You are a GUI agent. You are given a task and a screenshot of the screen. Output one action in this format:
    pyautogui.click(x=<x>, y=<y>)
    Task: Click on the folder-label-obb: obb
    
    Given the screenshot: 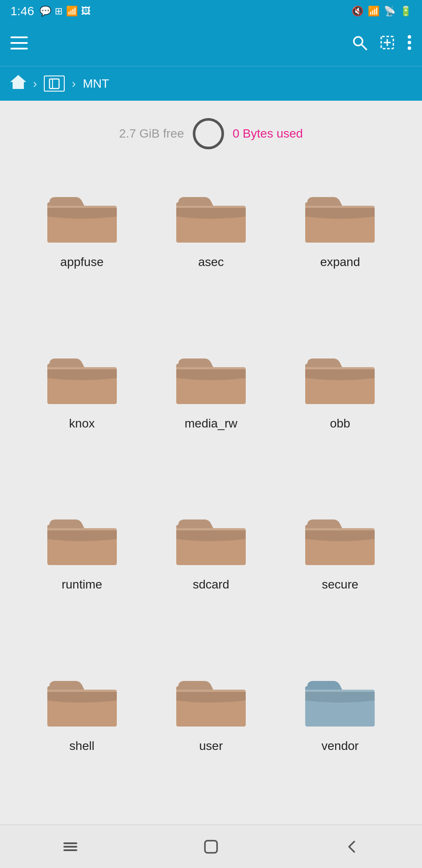 What is the action you would take?
    pyautogui.click(x=340, y=424)
    